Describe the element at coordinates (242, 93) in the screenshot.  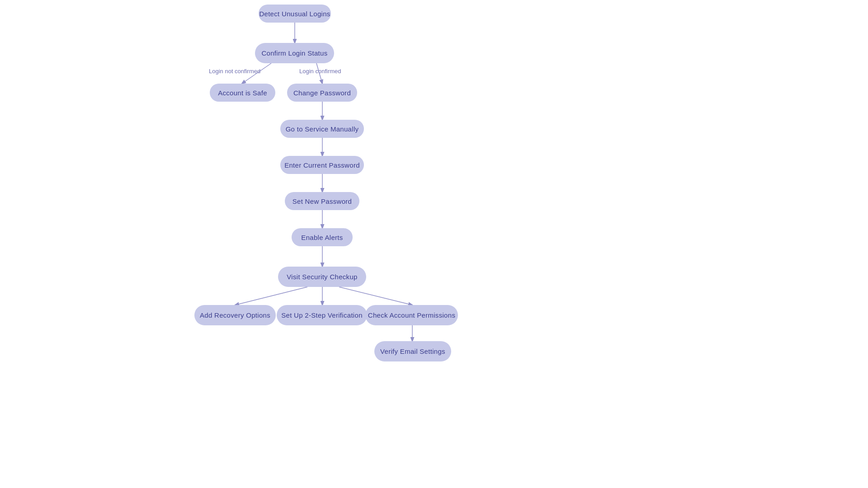
I see `account-is-safe-node: Account is Safe` at that location.